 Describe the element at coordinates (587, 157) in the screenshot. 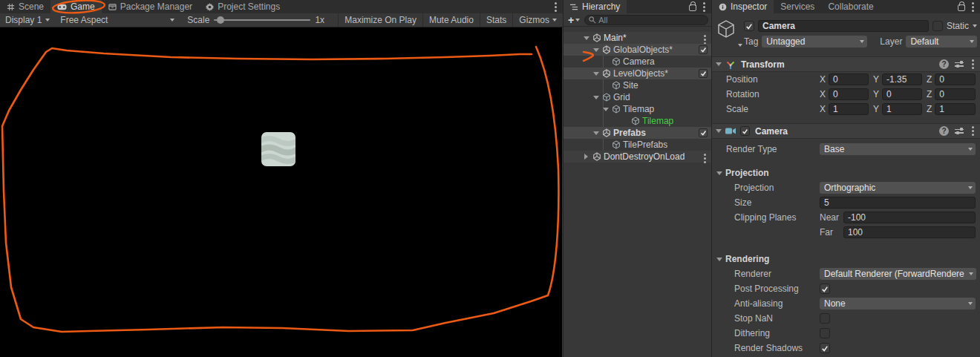

I see `foldout-closed-icon` at that location.